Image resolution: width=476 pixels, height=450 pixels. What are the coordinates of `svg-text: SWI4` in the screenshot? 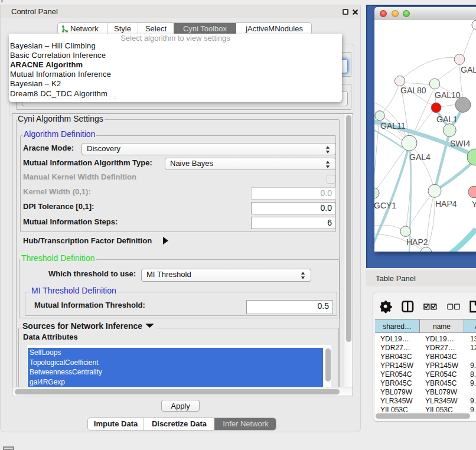 It's located at (460, 144).